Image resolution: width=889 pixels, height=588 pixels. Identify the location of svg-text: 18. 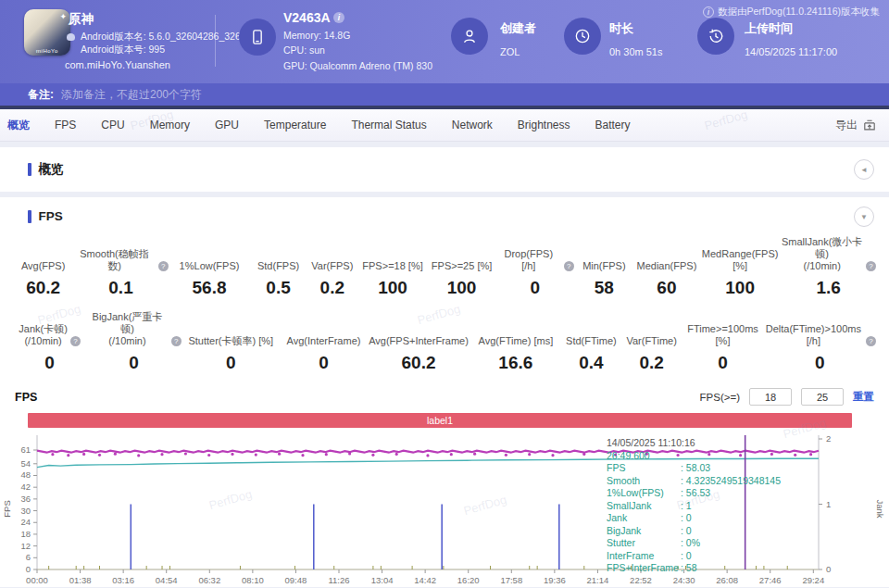
(26, 533).